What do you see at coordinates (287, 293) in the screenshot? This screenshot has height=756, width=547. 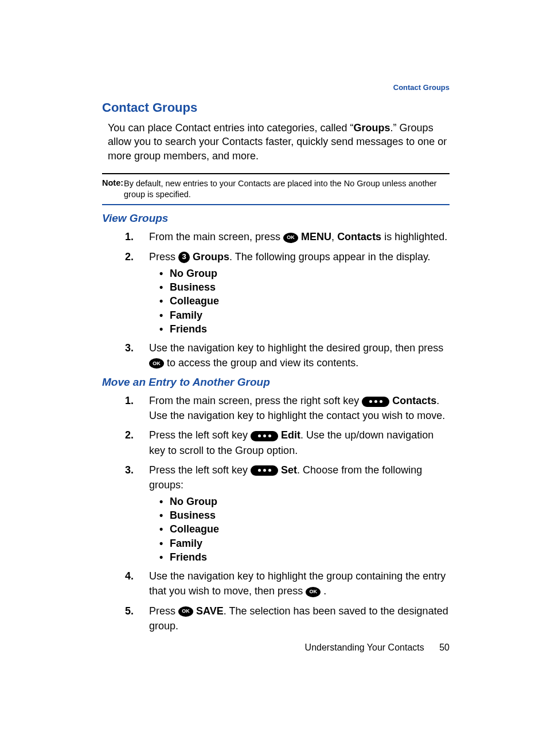 I see `list-item: Press 3 Groups. The following groups app…` at bounding box center [287, 293].